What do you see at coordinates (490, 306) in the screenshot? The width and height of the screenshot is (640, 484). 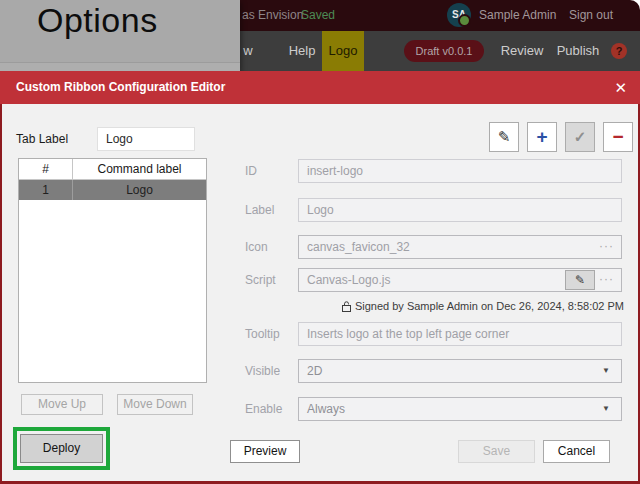 I see `signed-text: Signed by Sample Admin on Dec 26, 2024, …` at bounding box center [490, 306].